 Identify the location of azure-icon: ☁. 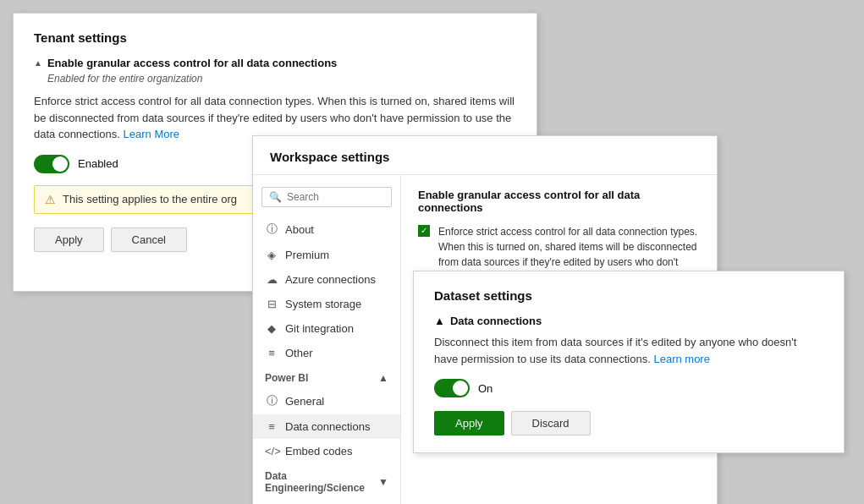
(272, 279).